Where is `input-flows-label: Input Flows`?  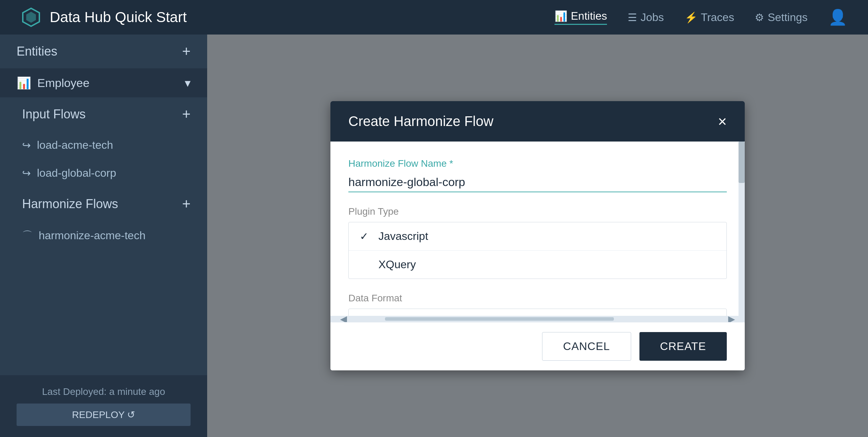
input-flows-label: Input Flows is located at coordinates (54, 114).